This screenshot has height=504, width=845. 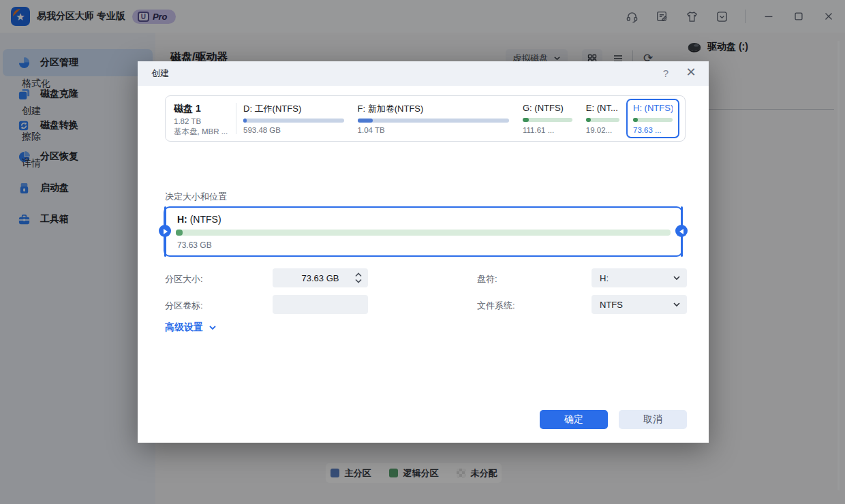 I want to click on drive-letter-value: H:, so click(x=604, y=278).